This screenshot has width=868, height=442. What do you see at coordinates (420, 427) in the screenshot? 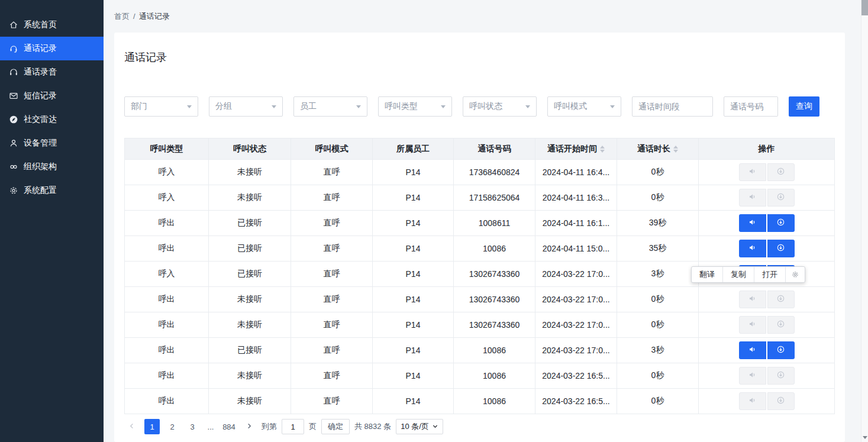
I see `page-size-select: 10 条/页` at bounding box center [420, 427].